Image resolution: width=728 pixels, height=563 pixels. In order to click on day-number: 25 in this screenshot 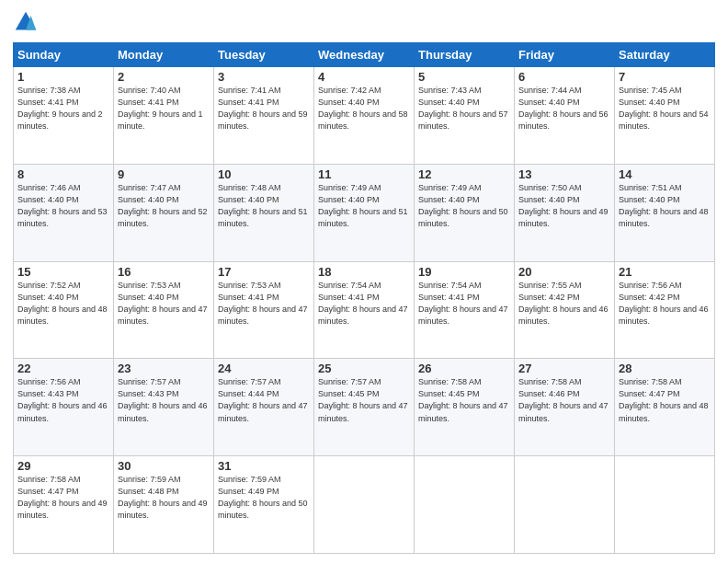, I will do `click(364, 368)`.